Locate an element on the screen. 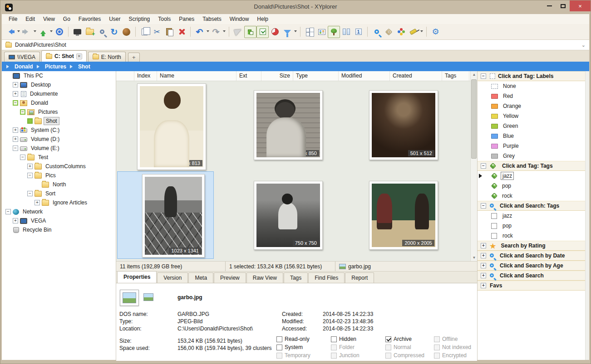  file-type-icon-large is located at coordinates (129, 298).